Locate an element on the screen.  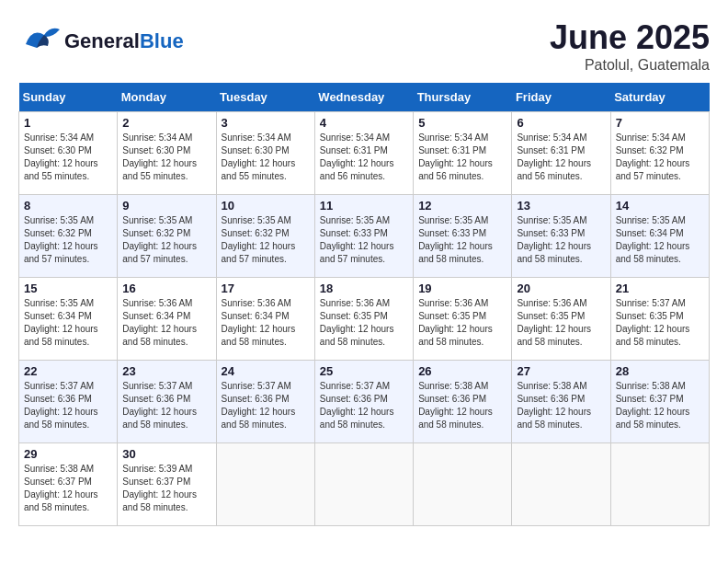
day-info: Sunrise: 5:36 AM Sunset: 6:34 PM Dayligh… is located at coordinates (166, 323).